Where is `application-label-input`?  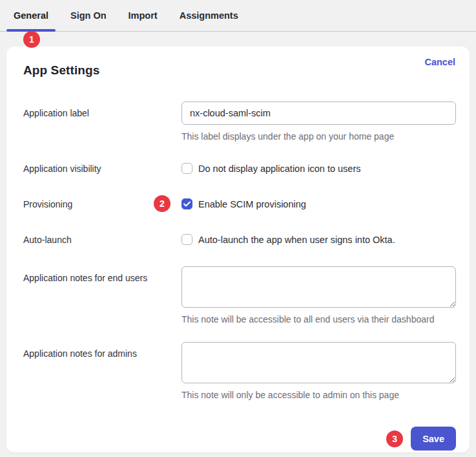 application-label-input is located at coordinates (319, 113).